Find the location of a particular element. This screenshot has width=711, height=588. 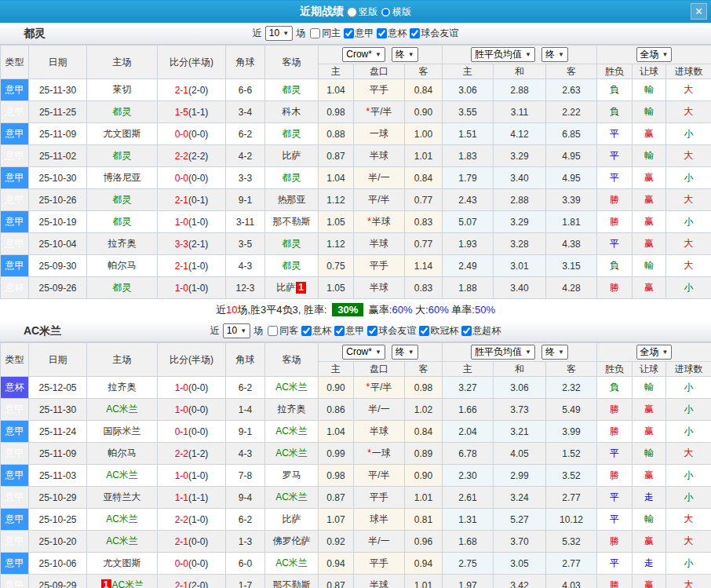

avg-group-header: 胜平负均值▼终▼ is located at coordinates (520, 55).